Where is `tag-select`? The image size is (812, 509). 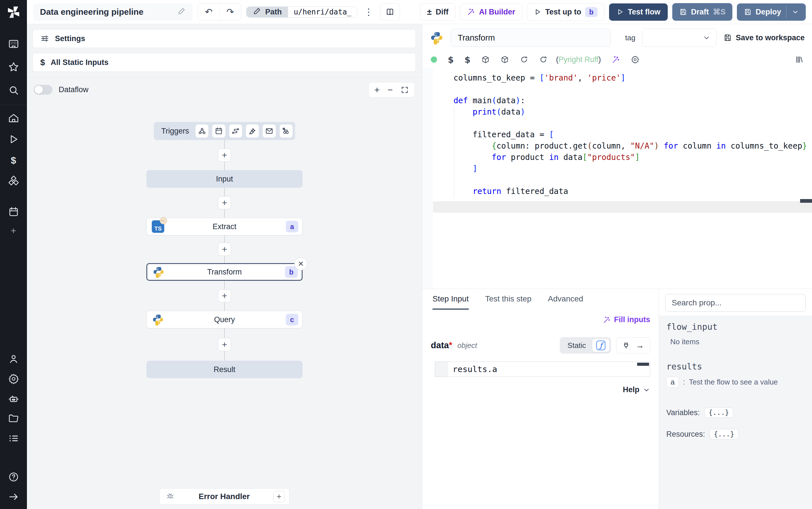 tag-select is located at coordinates (679, 38).